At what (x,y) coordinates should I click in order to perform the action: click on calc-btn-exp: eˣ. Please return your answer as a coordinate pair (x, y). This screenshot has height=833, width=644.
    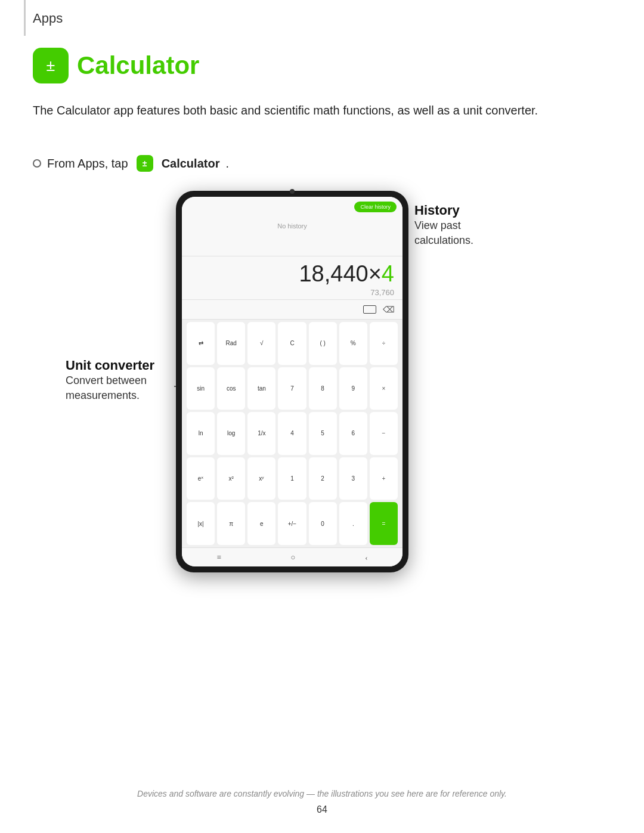
    Looking at the image, I should click on (200, 479).